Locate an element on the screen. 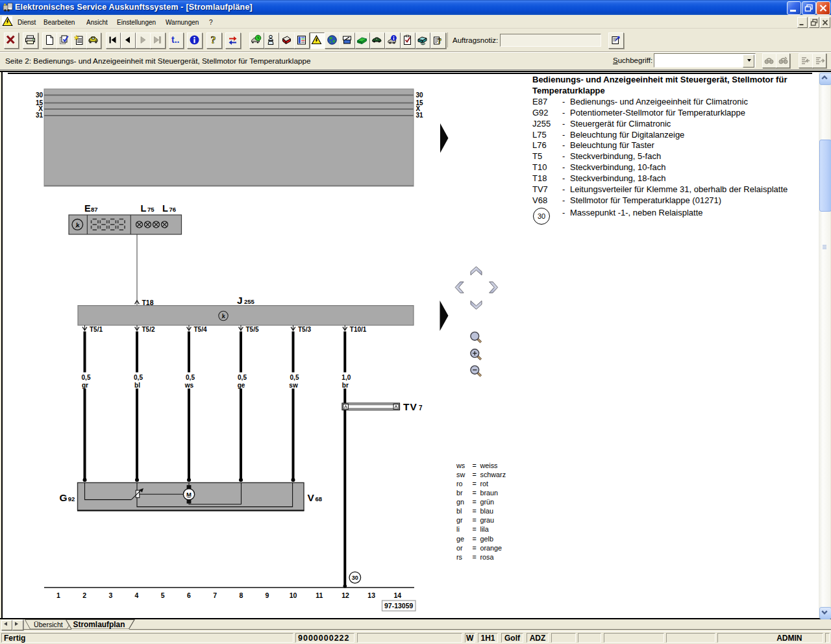  svg-text: 11 is located at coordinates (319, 595).